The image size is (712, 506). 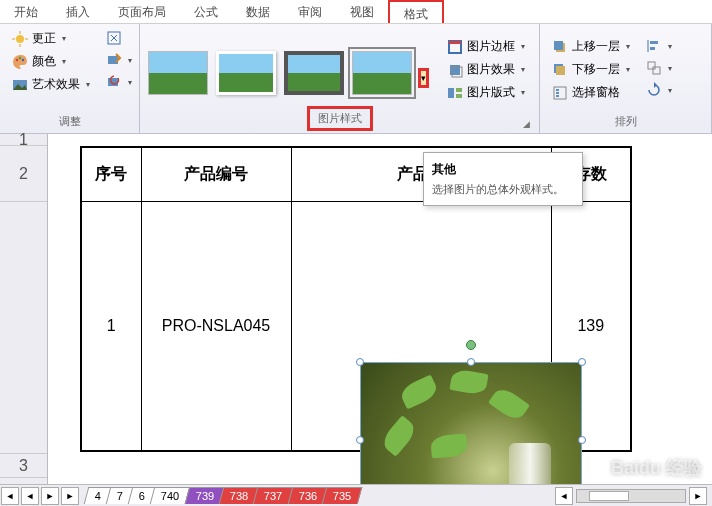 I want to click on th-serial: 序号, so click(x=111, y=174).